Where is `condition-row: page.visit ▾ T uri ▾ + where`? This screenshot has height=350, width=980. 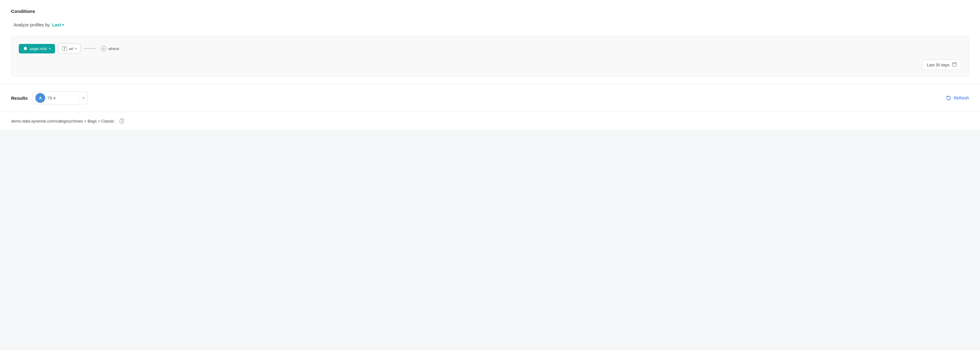
condition-row: page.visit ▾ T uri ▾ + where is located at coordinates (490, 49).